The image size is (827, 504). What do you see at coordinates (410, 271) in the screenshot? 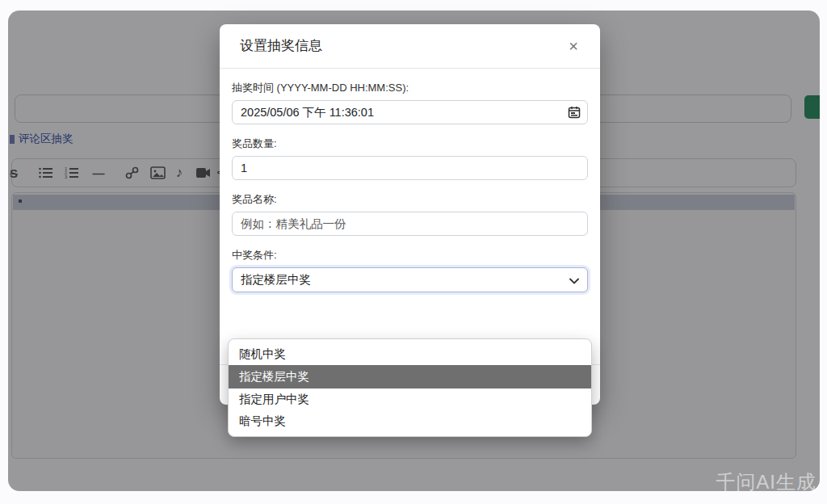
I see `win-condition-field: 中奖条件: 指定楼层中奖` at bounding box center [410, 271].